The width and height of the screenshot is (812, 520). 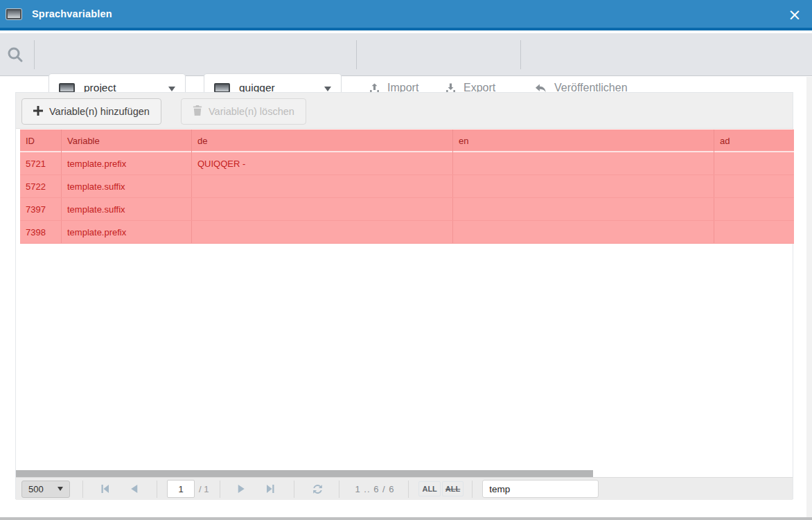 I want to click on add-variable-label: Variable(n) hinzufügen, so click(x=100, y=111).